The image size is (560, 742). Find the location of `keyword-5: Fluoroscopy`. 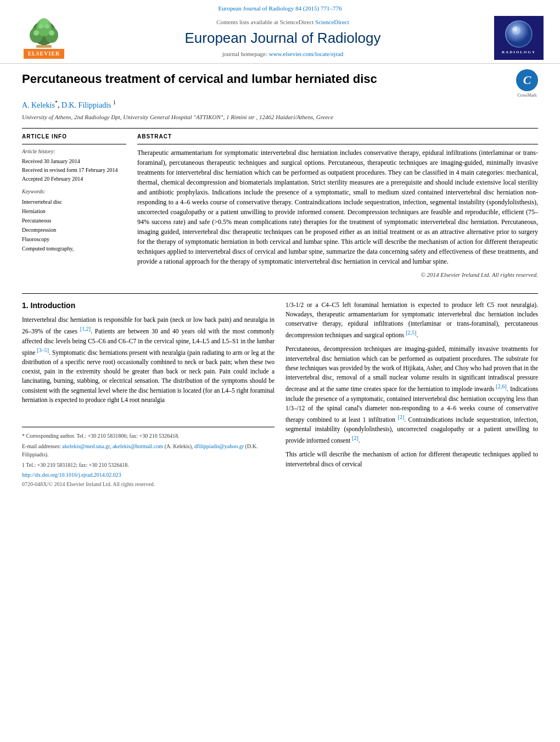

keyword-5: Fluoroscopy is located at coordinates (74, 239).